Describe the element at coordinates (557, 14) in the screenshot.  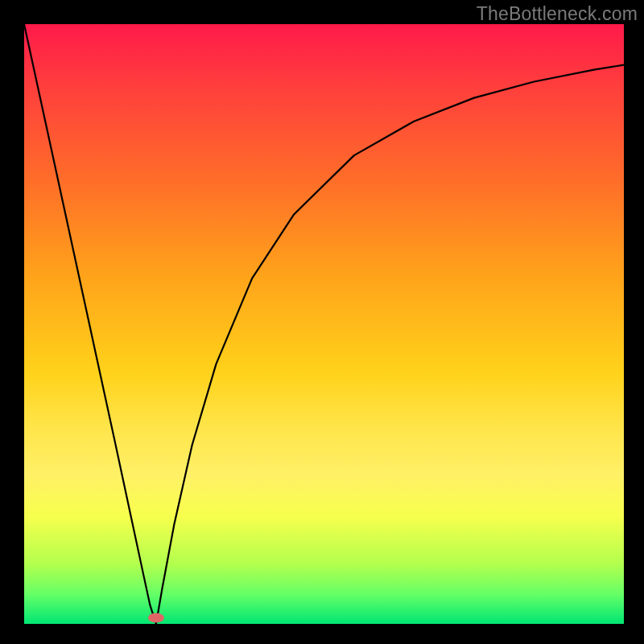
I see `watermark-text: TheBottleneck.com` at that location.